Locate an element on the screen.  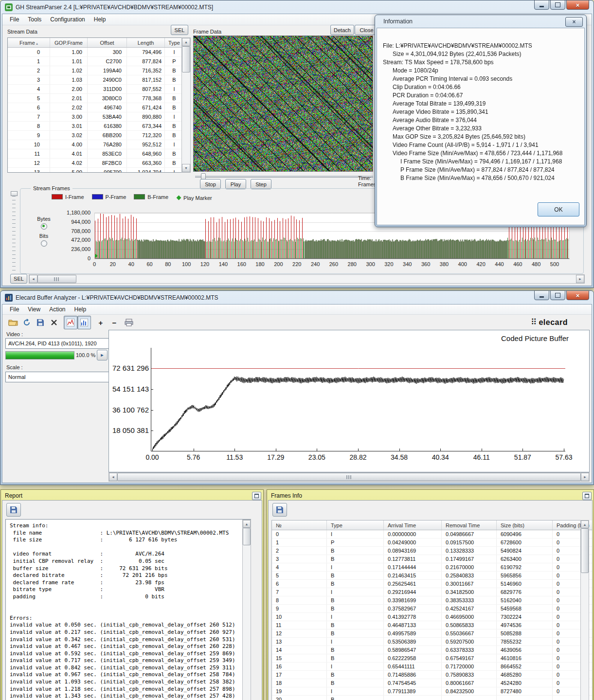
scroll-right-button: ► is located at coordinates (585, 477).